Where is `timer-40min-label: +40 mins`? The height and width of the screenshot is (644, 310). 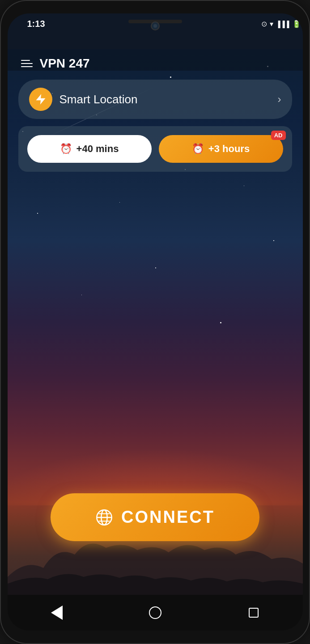
timer-40min-label: +40 mins is located at coordinates (98, 149).